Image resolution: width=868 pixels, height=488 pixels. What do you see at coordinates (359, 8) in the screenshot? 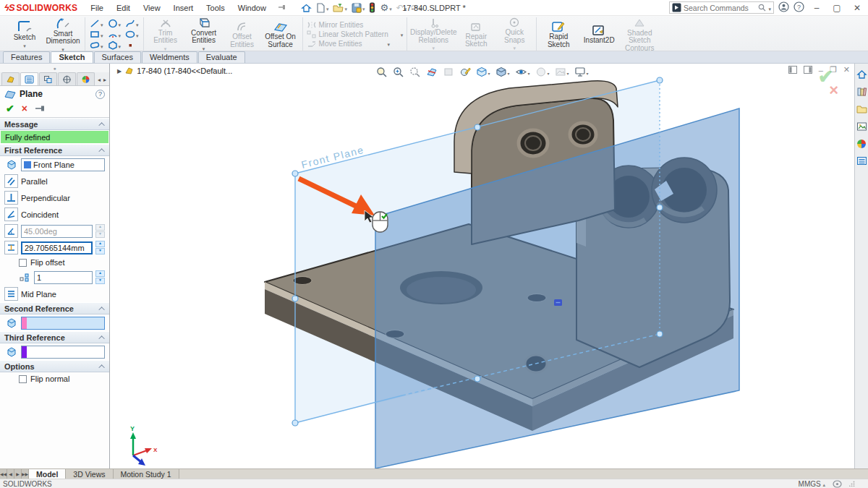
I see `save-icon` at bounding box center [359, 8].